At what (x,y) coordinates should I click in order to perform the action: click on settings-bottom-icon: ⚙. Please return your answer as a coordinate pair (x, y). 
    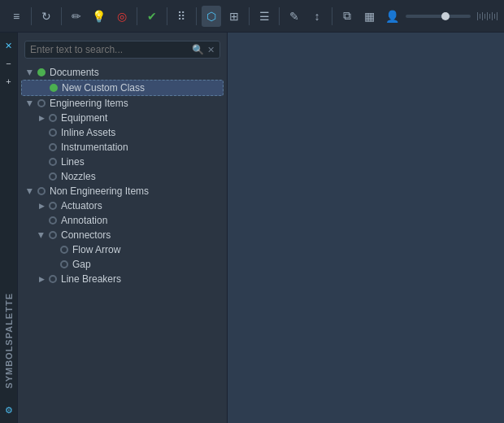
    Looking at the image, I should click on (9, 410).